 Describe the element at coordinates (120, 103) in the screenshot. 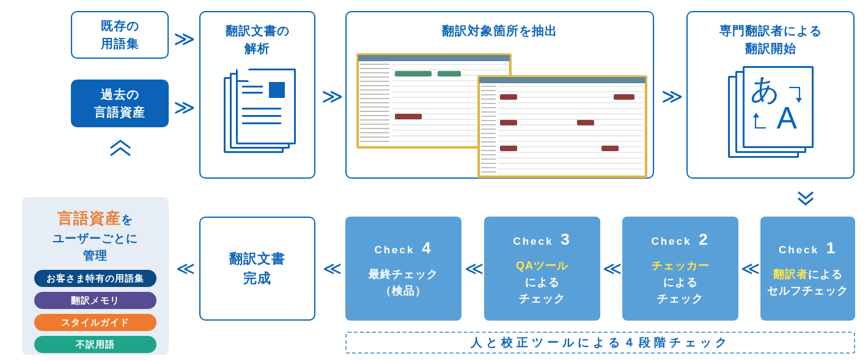

I see `box-past-assets: 過去の 言語資産` at that location.